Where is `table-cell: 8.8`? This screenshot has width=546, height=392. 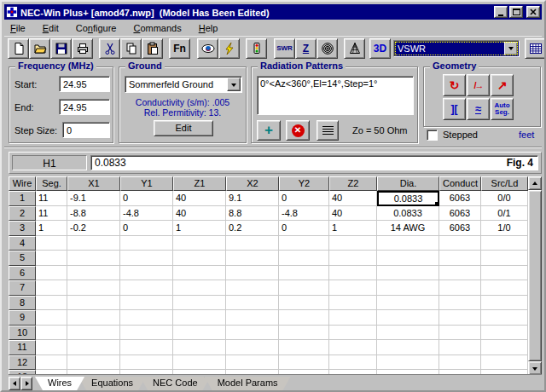 table-cell: 8.8 is located at coordinates (253, 214).